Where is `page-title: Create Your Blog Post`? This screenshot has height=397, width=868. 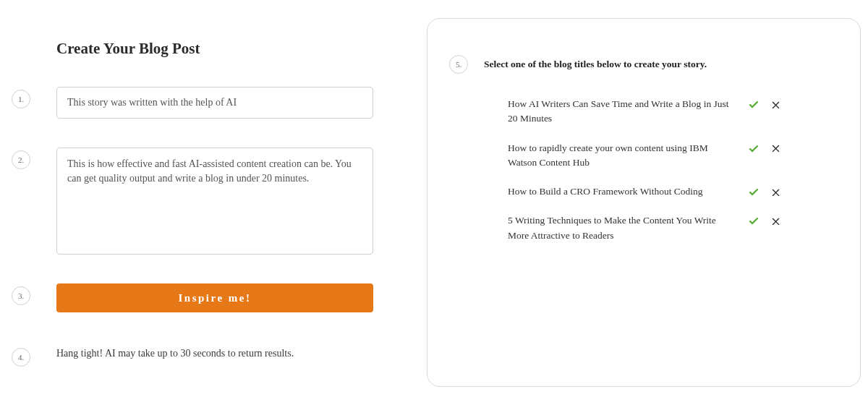 page-title: Create Your Blog Post is located at coordinates (234, 49).